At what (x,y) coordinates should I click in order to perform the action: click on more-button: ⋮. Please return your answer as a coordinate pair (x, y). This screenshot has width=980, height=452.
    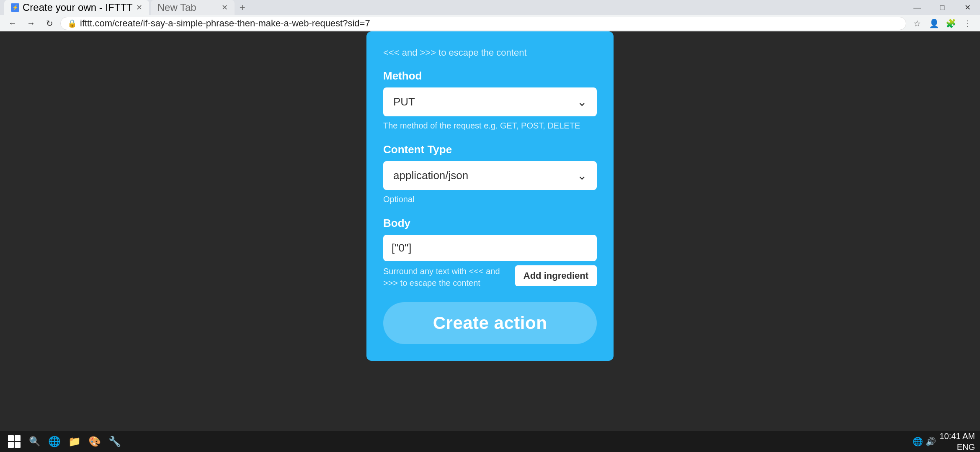
    Looking at the image, I should click on (967, 23).